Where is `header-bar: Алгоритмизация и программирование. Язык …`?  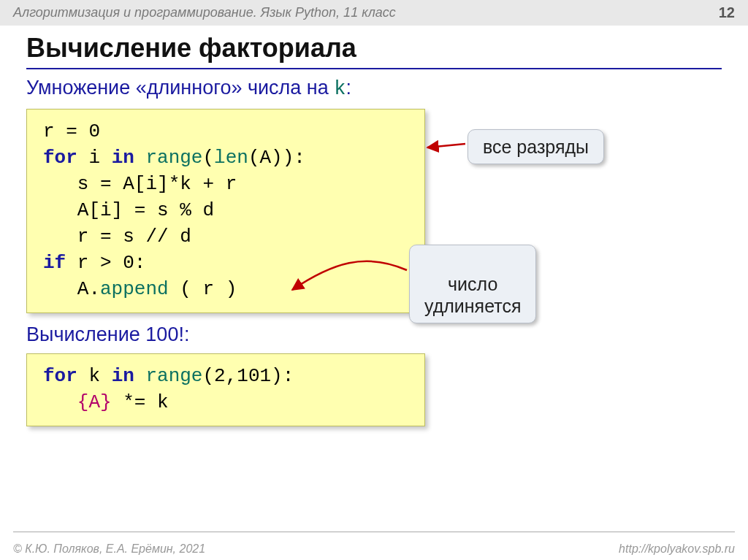
header-bar: Алгоритмизация и программирование. Язык … is located at coordinates (374, 13).